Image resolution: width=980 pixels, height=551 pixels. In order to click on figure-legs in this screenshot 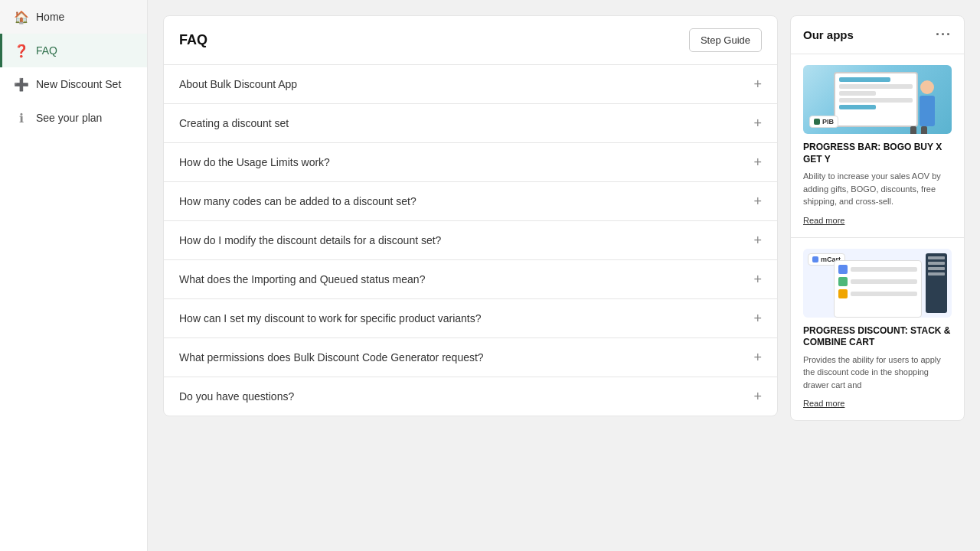, I will do `click(926, 130)`.